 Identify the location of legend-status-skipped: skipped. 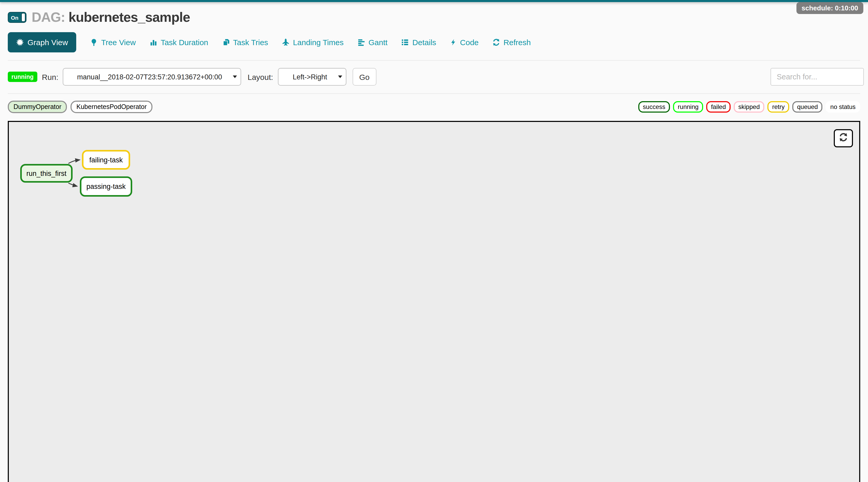
(749, 107).